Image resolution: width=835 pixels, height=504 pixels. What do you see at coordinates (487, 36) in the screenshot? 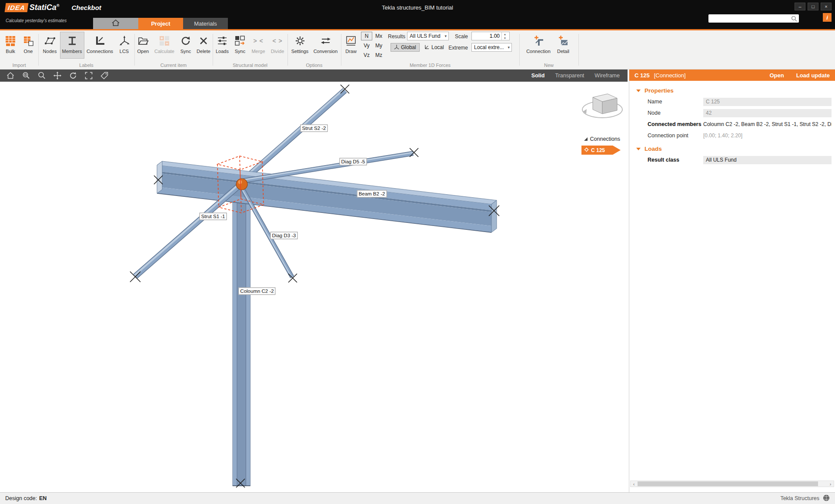
I see `scale-input` at bounding box center [487, 36].